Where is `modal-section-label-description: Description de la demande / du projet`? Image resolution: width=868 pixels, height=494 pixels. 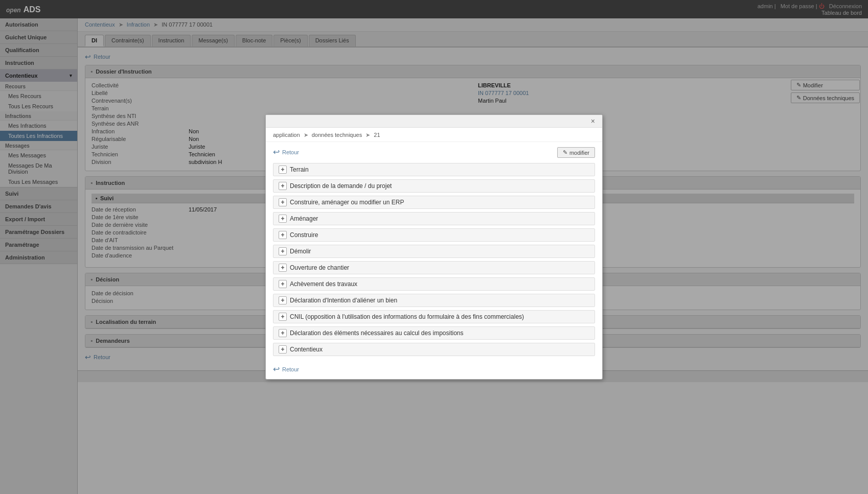 modal-section-label-description: Description de la demande / du projet is located at coordinates (340, 186).